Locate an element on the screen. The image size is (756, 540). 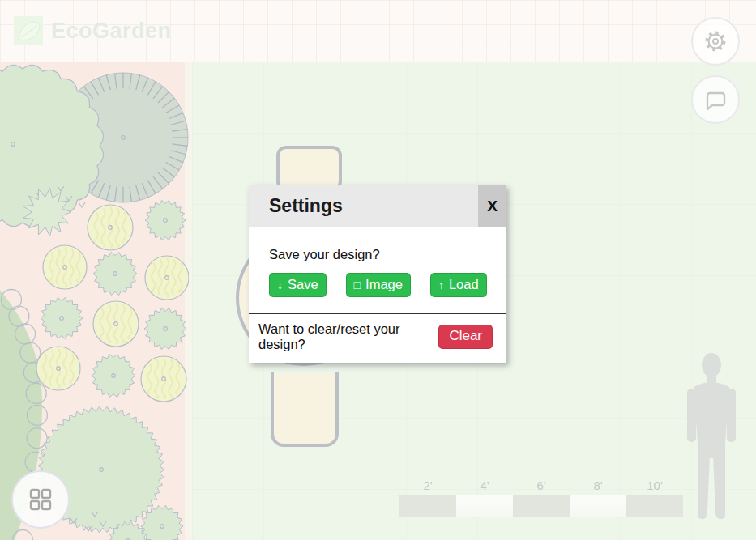
down-arrow-icon: ↓ is located at coordinates (280, 285).